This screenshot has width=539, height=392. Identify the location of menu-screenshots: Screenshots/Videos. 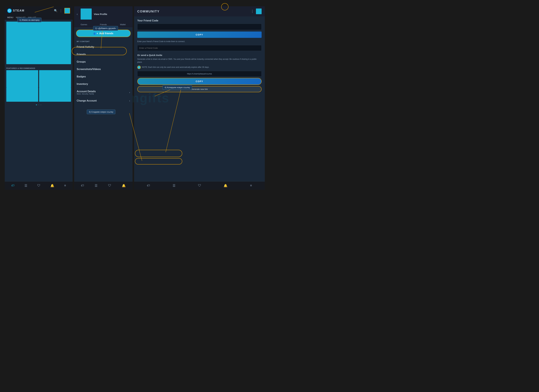
(103, 69).